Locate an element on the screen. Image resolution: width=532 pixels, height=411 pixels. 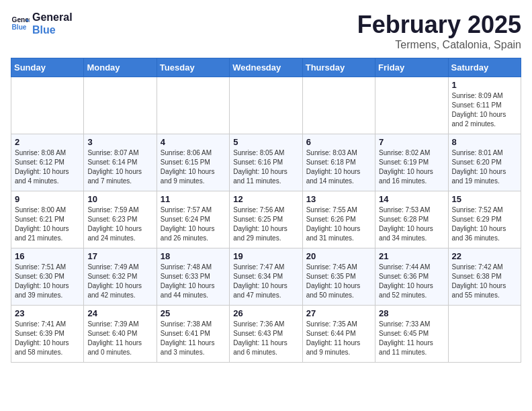
day-number: 25 is located at coordinates (193, 313).